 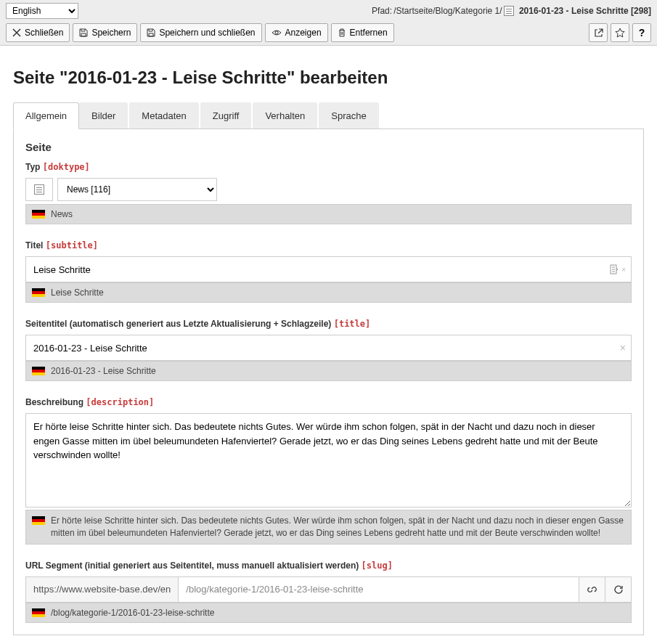 What do you see at coordinates (623, 348) in the screenshot?
I see `clear-icon: ×` at bounding box center [623, 348].